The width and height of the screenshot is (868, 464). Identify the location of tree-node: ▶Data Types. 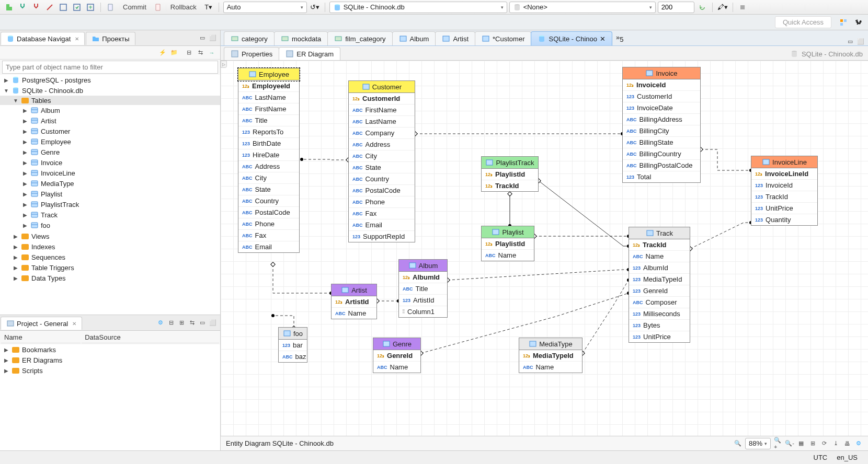
(110, 278).